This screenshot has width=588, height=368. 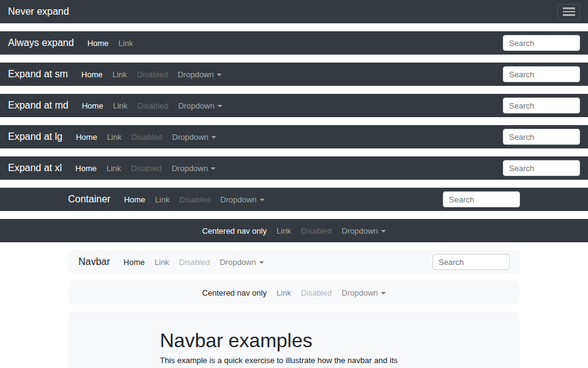 I want to click on navbar-brand: Expand at md, so click(x=38, y=105).